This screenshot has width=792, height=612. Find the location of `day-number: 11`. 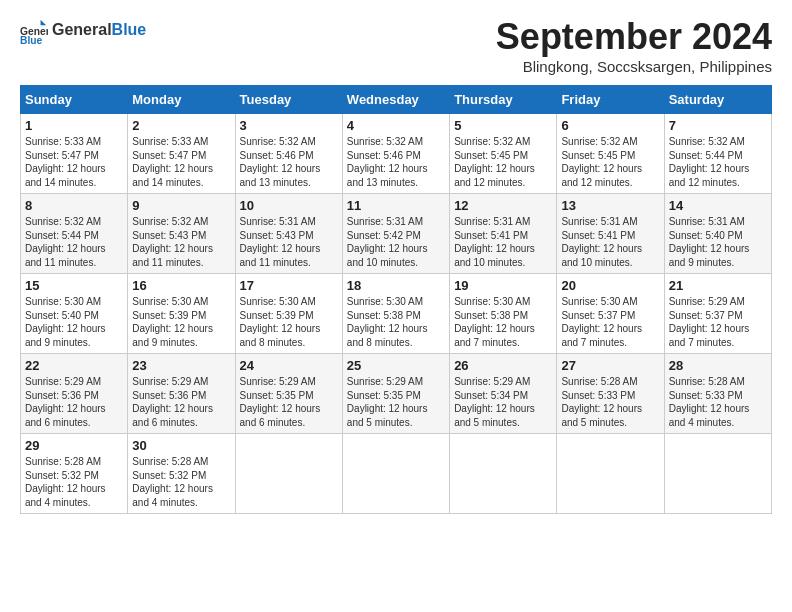

day-number: 11 is located at coordinates (396, 206).